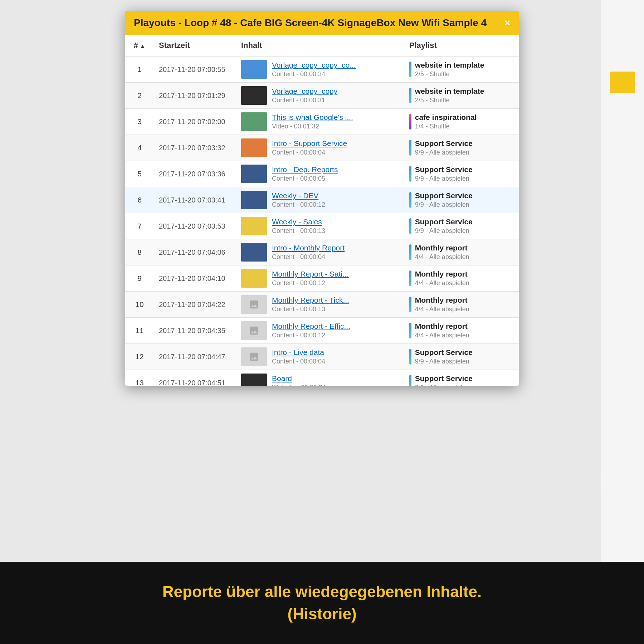 This screenshot has width=644, height=644. I want to click on content-title: Intro - Monthly Report, so click(308, 248).